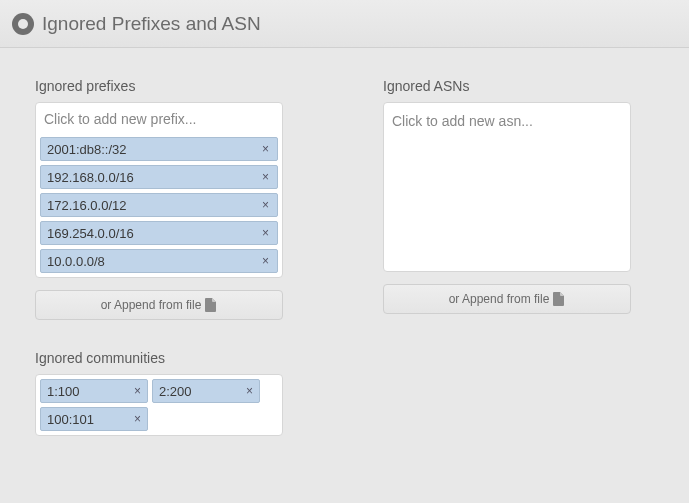  I want to click on prefix-tag-text: 10.0.0.0/8, so click(76, 262).